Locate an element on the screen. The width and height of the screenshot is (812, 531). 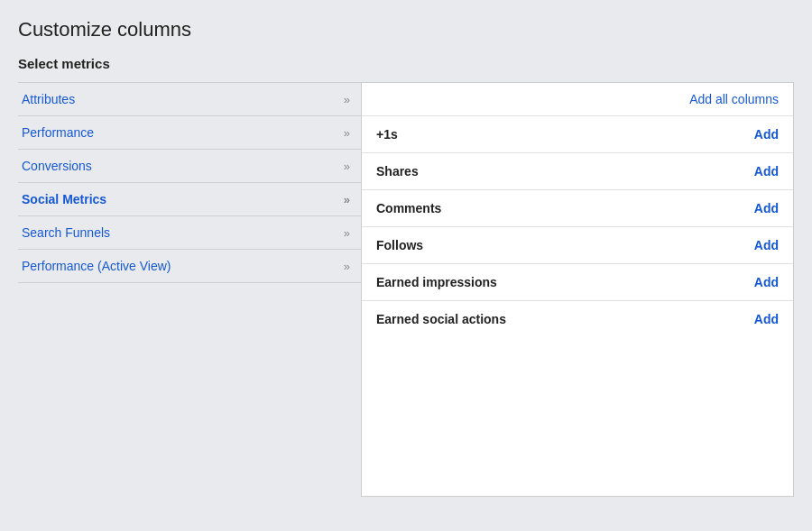
select-metrics-label: Select metrics is located at coordinates (406, 63).